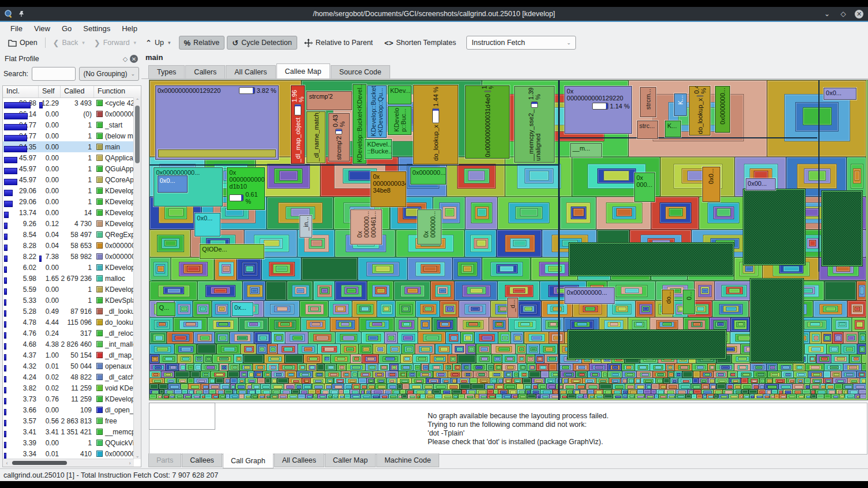 This screenshot has width=868, height=488. Describe the element at coordinates (590, 295) in the screenshot. I see `treemap-block: 0x00000000...` at that location.